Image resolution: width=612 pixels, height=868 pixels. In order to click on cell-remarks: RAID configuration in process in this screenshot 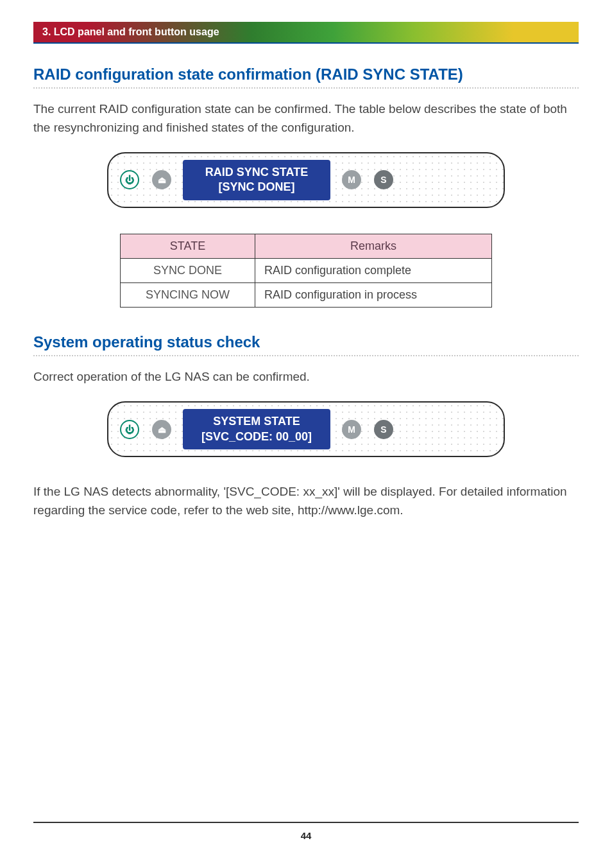, I will do `click(373, 295)`.